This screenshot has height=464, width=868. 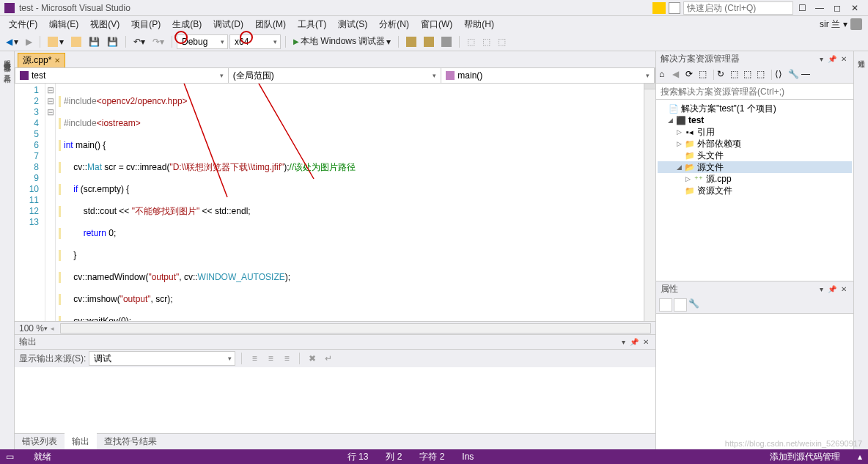 I want to click on output-dropdown-icon: ▾, so click(x=623, y=342).